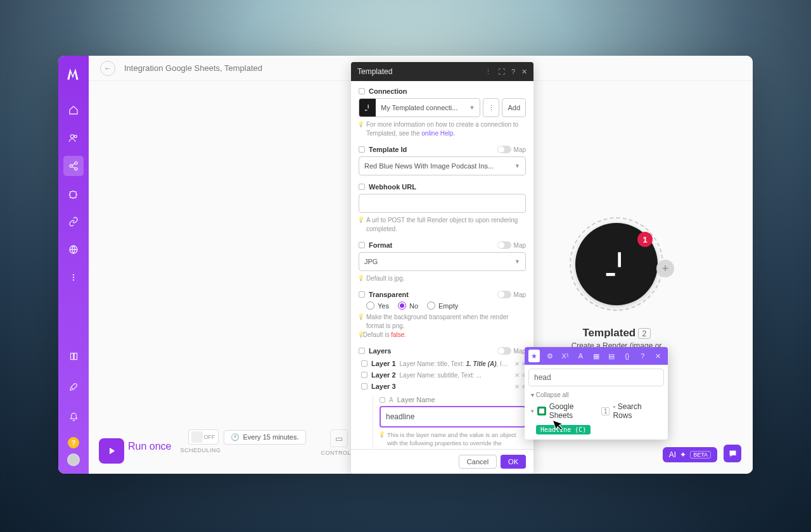  What do you see at coordinates (444, 375) in the screenshot?
I see `layer-row-2: Layer 2 Layer Name: subtitle, Text: ... …` at bounding box center [444, 375].